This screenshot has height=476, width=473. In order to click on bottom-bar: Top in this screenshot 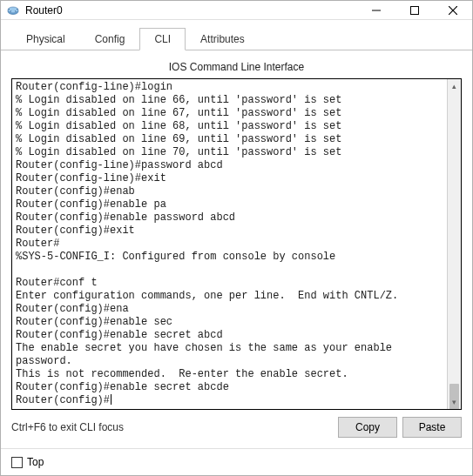, I will do `click(237, 461)`.